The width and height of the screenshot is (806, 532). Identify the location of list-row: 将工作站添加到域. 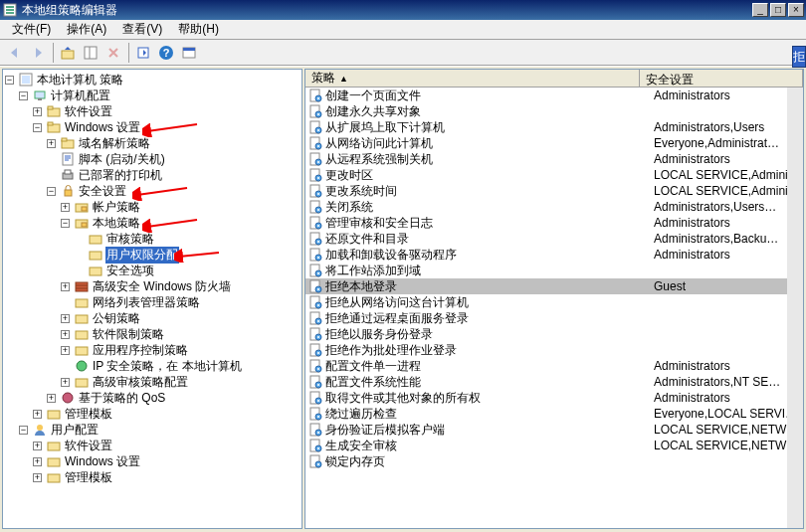
(554, 270).